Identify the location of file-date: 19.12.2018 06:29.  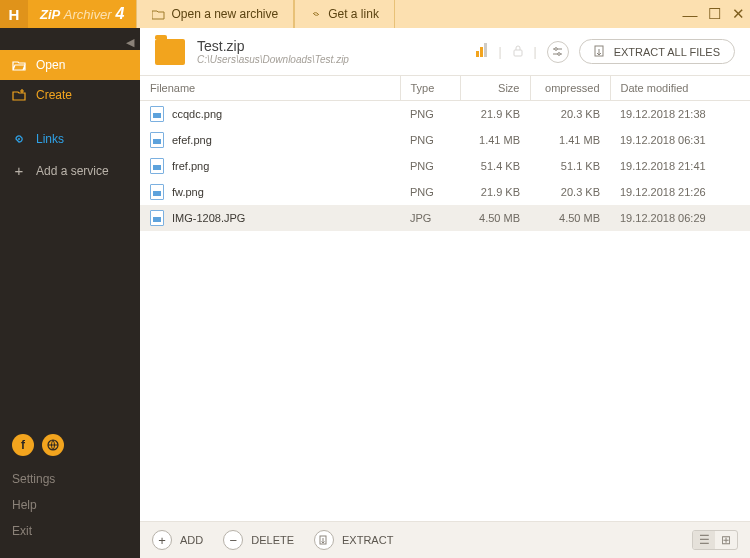
(680, 218).